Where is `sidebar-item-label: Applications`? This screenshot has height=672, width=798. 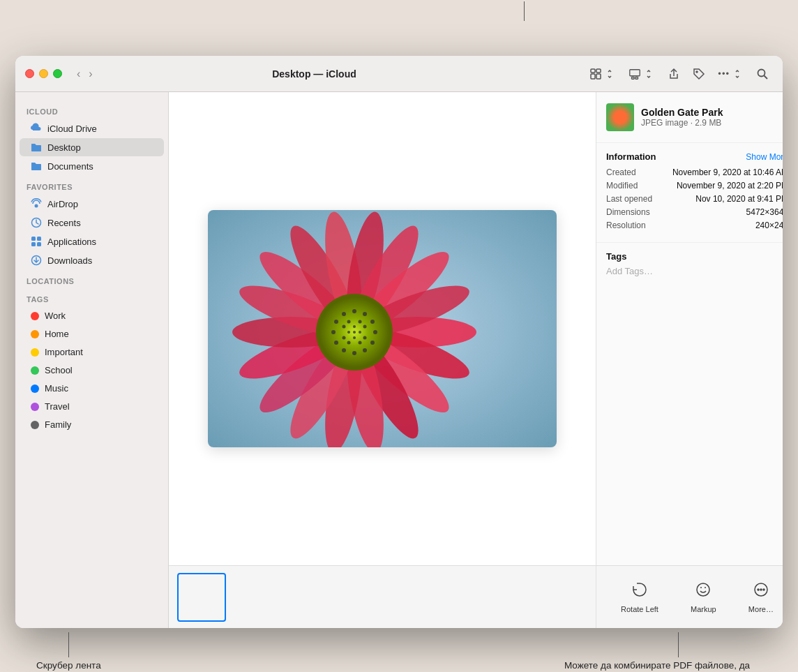
sidebar-item-label: Applications is located at coordinates (72, 241).